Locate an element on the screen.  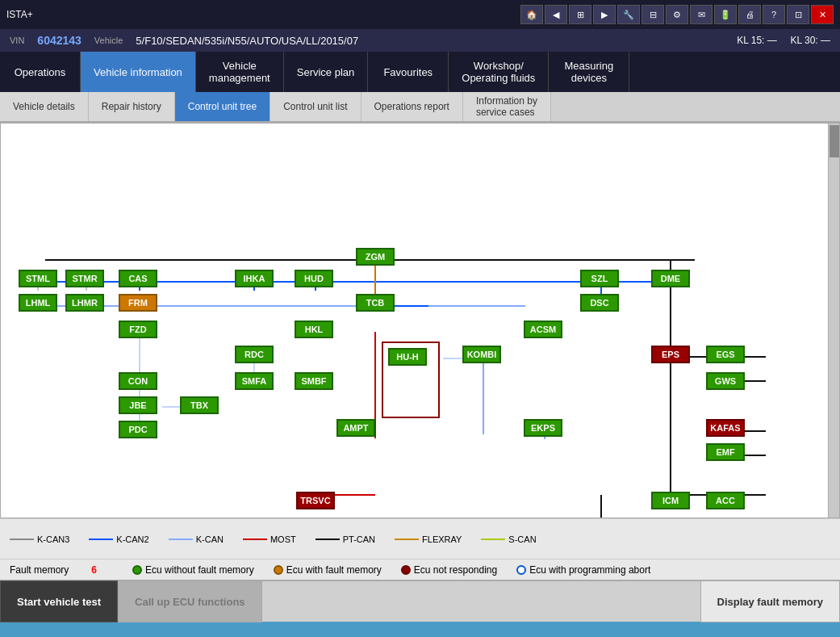
kcan2-line is located at coordinates (101, 539).